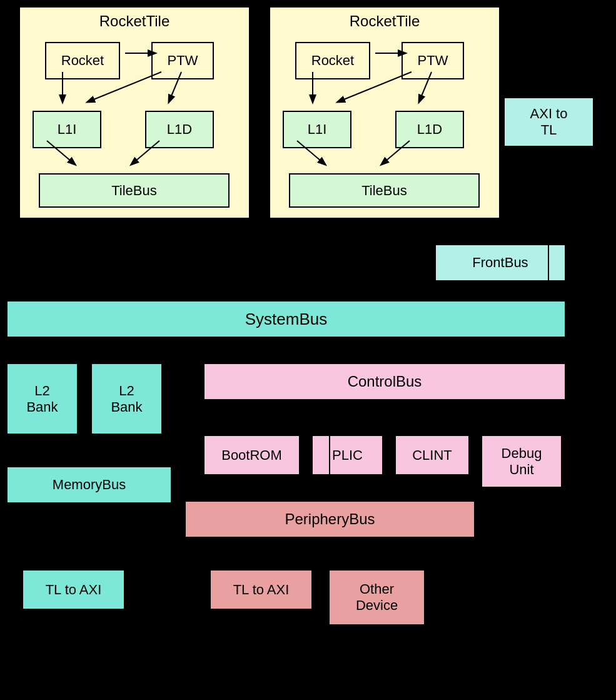  Describe the element at coordinates (126, 399) in the screenshot. I see `l2bank2: L2 Bank` at that location.